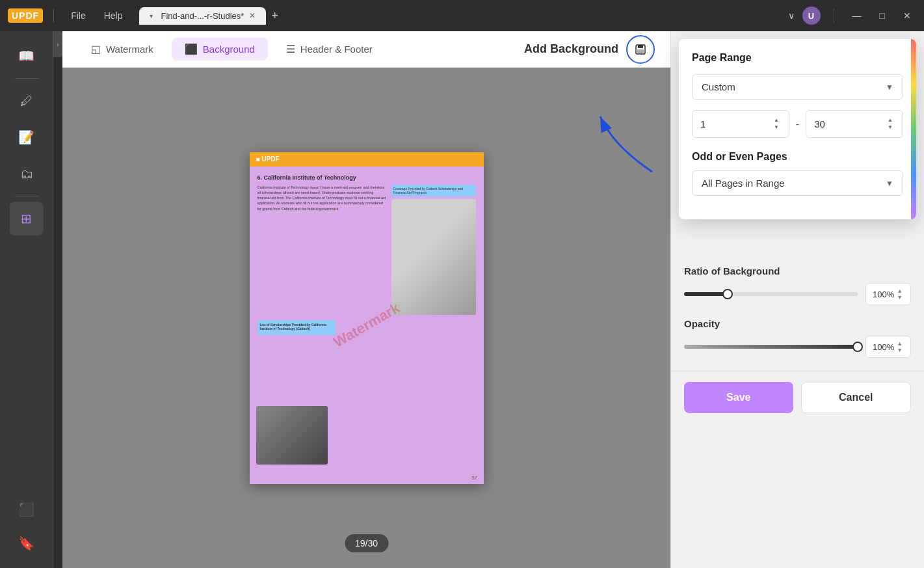 The height and width of the screenshot is (568, 924). Describe the element at coordinates (27, 56) in the screenshot. I see `sidebar-item-reader: 📖` at that location.